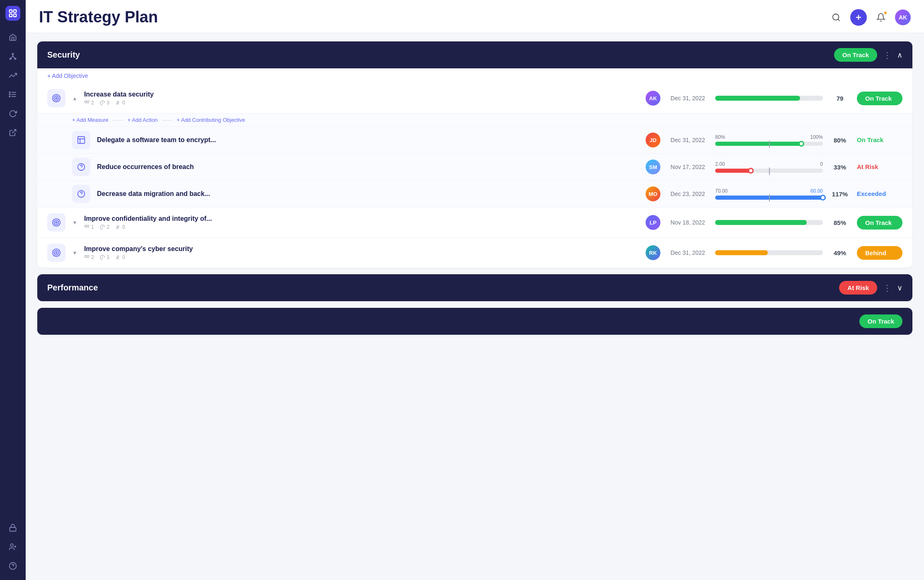  Describe the element at coordinates (13, 37) in the screenshot. I see `sidebar-item-home` at that location.